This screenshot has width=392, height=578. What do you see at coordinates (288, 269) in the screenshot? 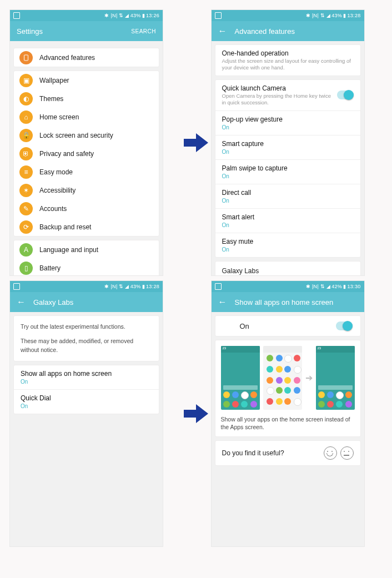
I see `item-galaxy-labs: Galaxy Labs` at bounding box center [288, 269].